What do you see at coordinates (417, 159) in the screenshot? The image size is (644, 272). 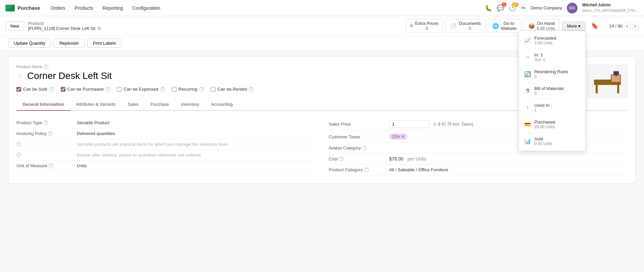 I see `cost-per-unit: per Units` at bounding box center [417, 159].